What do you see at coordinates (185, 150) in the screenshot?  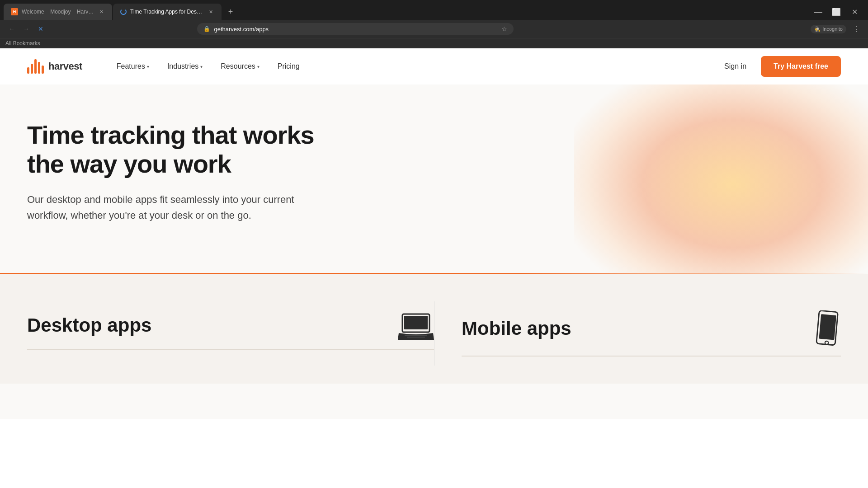 I see `hero-title: Time tracking that works the way you wor…` at bounding box center [185, 150].